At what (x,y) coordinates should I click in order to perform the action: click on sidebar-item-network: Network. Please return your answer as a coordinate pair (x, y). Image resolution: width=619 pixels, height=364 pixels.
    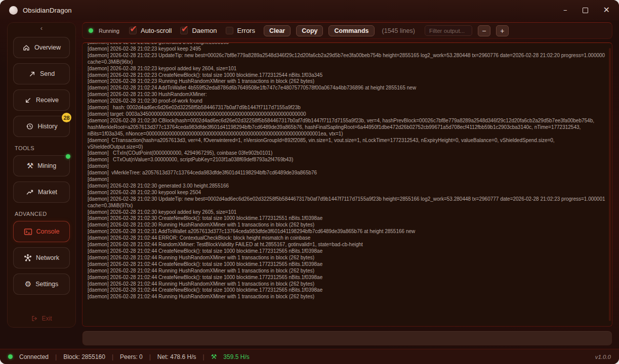
    Looking at the image, I should click on (42, 258).